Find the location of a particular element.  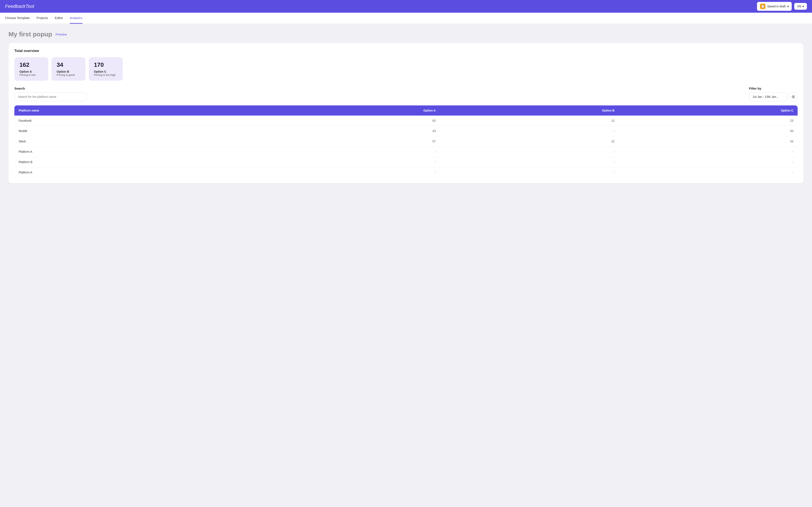

stat-desc-2: Pricing is too high is located at coordinates (106, 75).